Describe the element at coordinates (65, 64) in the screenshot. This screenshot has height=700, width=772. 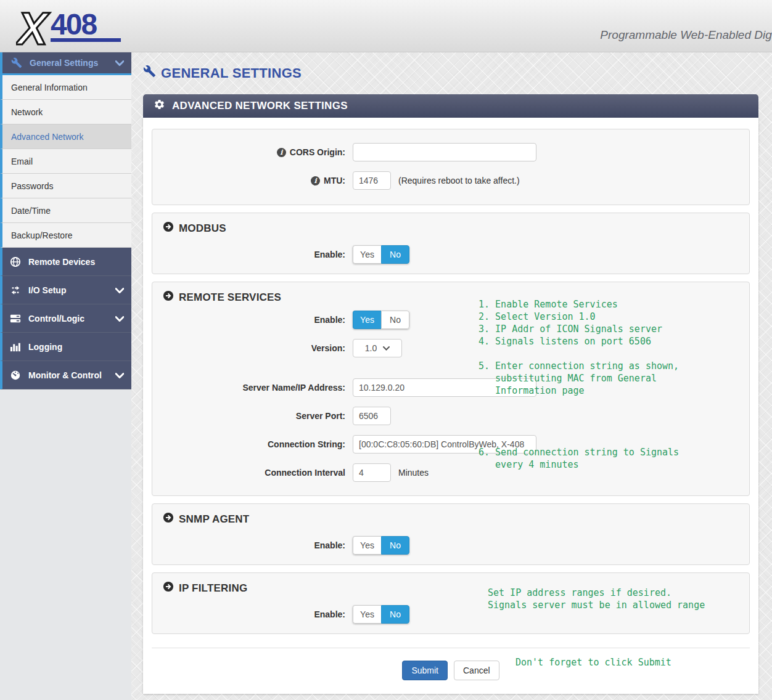
I see `sidebar-item-general-settings: General Settings` at that location.